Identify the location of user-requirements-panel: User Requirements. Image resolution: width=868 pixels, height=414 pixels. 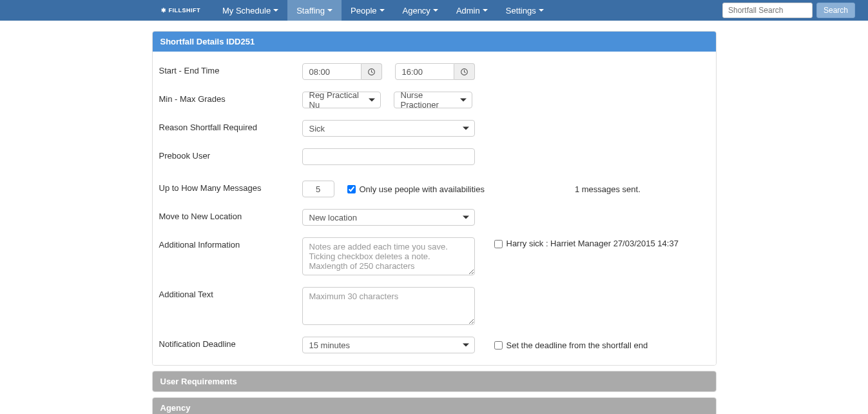
(434, 382).